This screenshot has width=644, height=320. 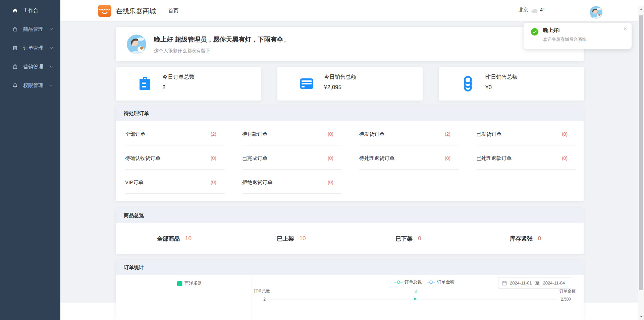 I want to click on product-overview-body: 全部商品 10 已上架 10 已下架 0 库存紧张 0, so click(x=350, y=239).